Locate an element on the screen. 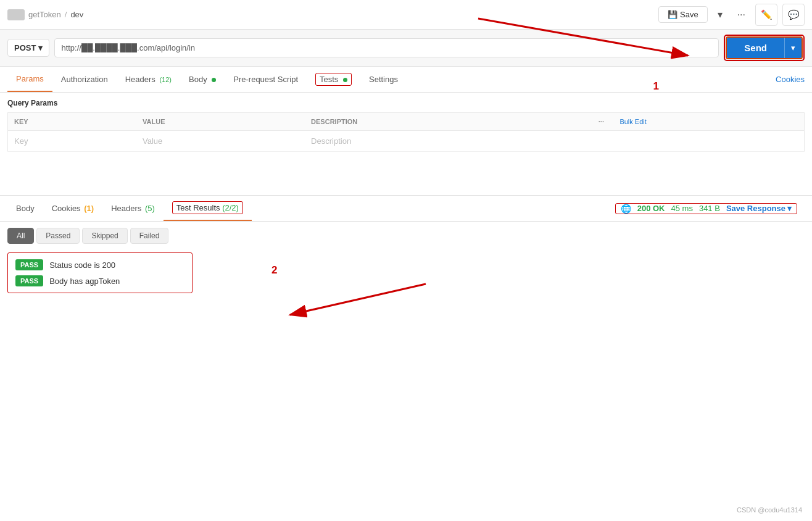 This screenshot has height=521, width=812. rtab-headers: Headers (5) is located at coordinates (133, 209).